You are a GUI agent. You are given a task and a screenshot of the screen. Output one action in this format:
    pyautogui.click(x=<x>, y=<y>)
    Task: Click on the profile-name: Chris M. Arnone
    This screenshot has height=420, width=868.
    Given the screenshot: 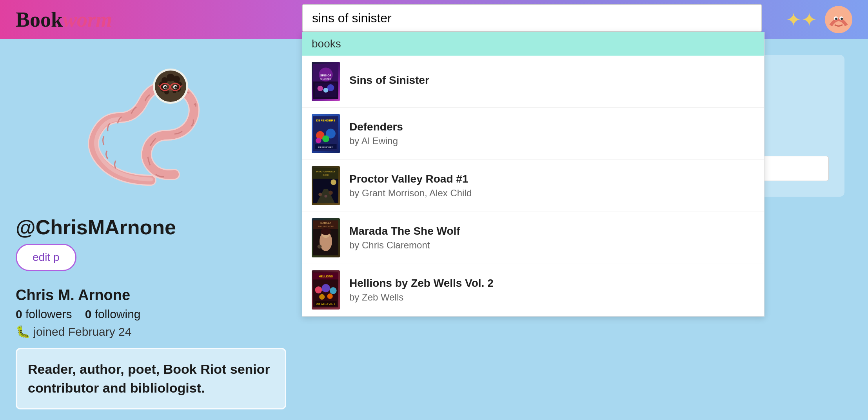 What is the action you would take?
    pyautogui.click(x=151, y=295)
    